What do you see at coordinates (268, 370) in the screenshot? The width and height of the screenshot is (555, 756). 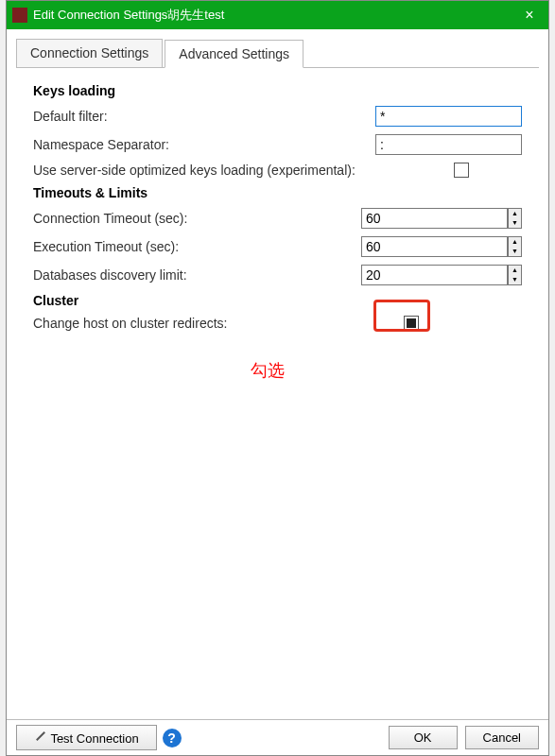 I see `annotation-text: 勾选` at bounding box center [268, 370].